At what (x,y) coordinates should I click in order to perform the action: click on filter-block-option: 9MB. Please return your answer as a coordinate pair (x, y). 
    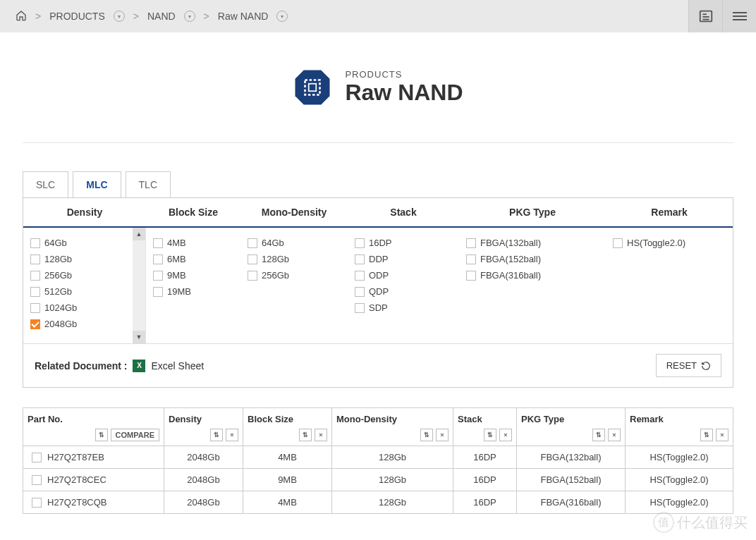
    Looking at the image, I should click on (193, 275).